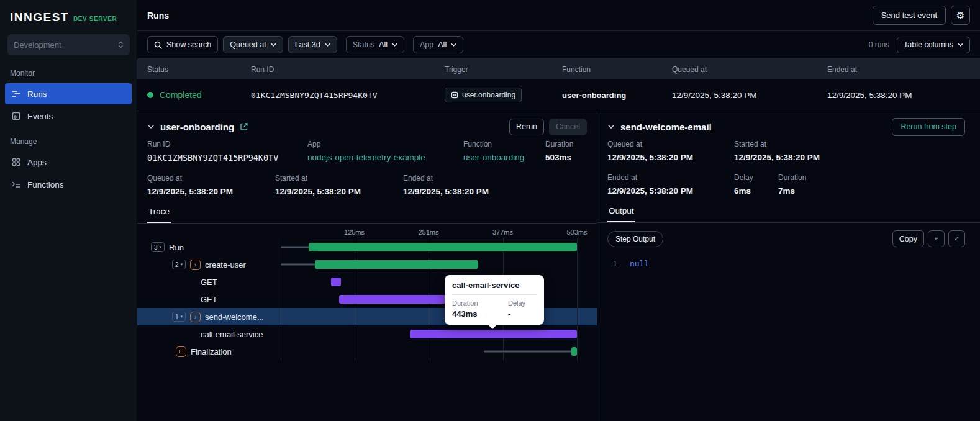  Describe the element at coordinates (244, 127) in the screenshot. I see `external-link-icon` at that location.